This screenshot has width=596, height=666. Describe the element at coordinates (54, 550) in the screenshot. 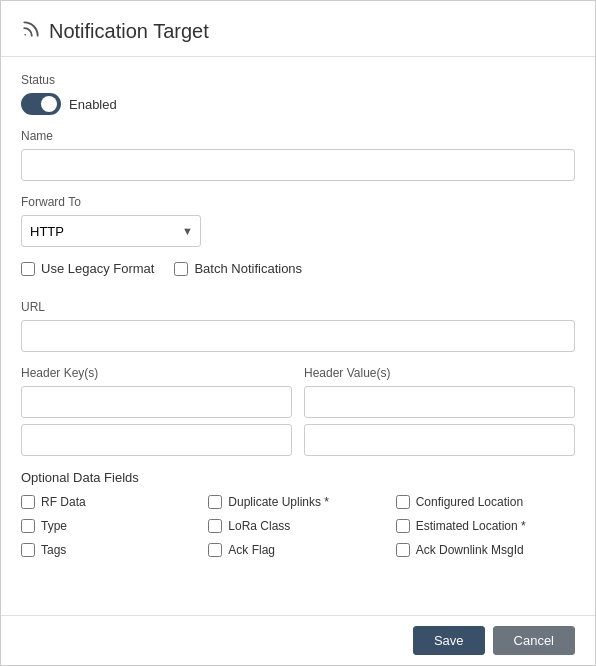

I see `tags-label: Tags` at that location.